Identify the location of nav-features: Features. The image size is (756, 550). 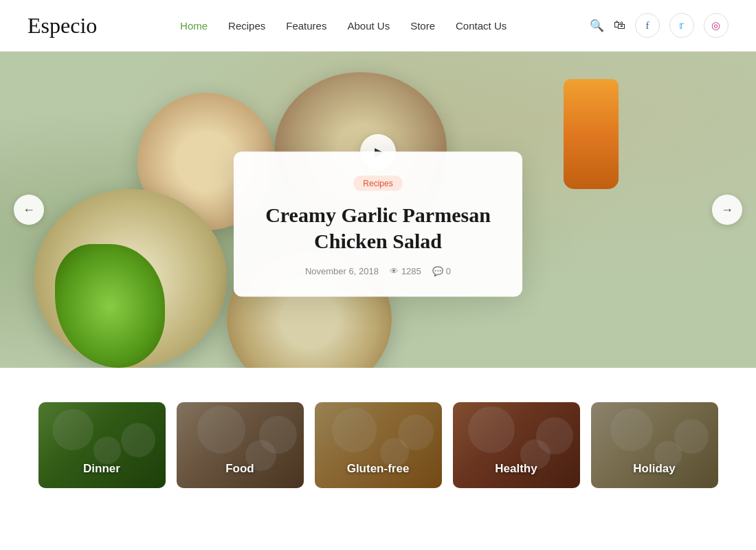
(307, 26).